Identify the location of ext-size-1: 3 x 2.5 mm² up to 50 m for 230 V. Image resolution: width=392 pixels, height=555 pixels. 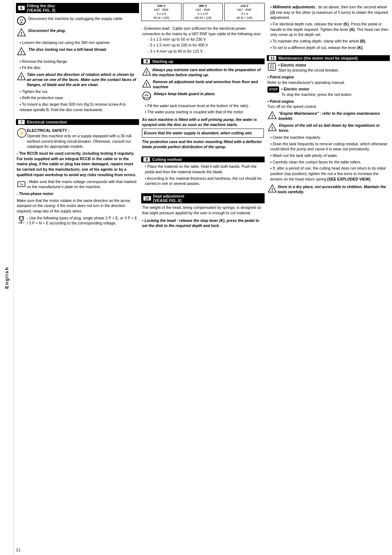
(205, 39).